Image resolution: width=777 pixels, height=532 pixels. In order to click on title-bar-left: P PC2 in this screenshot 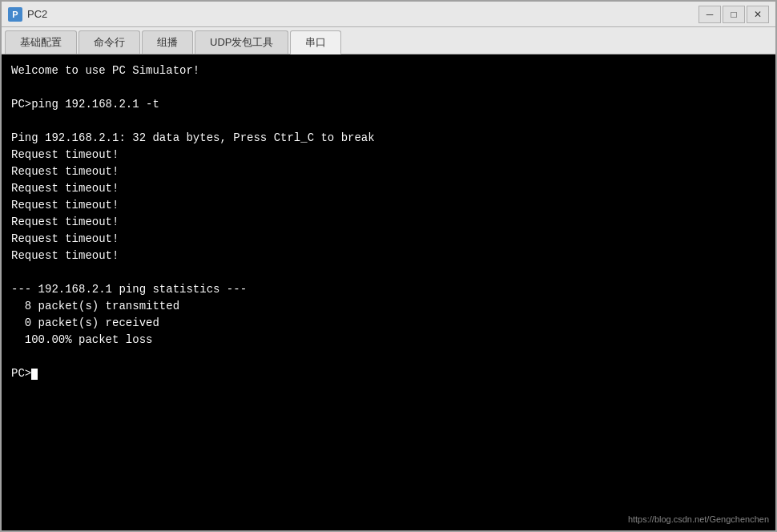, I will do `click(27, 14)`.